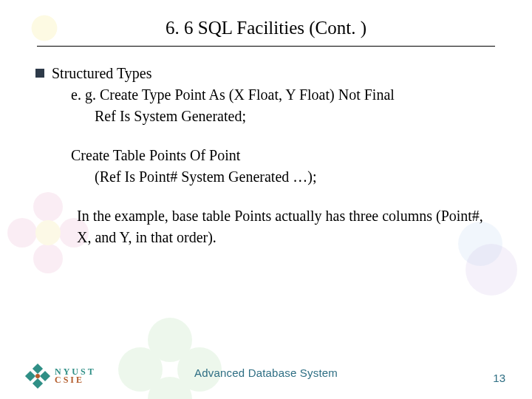  Describe the element at coordinates (102, 74) in the screenshot. I see `bullet-heading: Structured Types` at that location.